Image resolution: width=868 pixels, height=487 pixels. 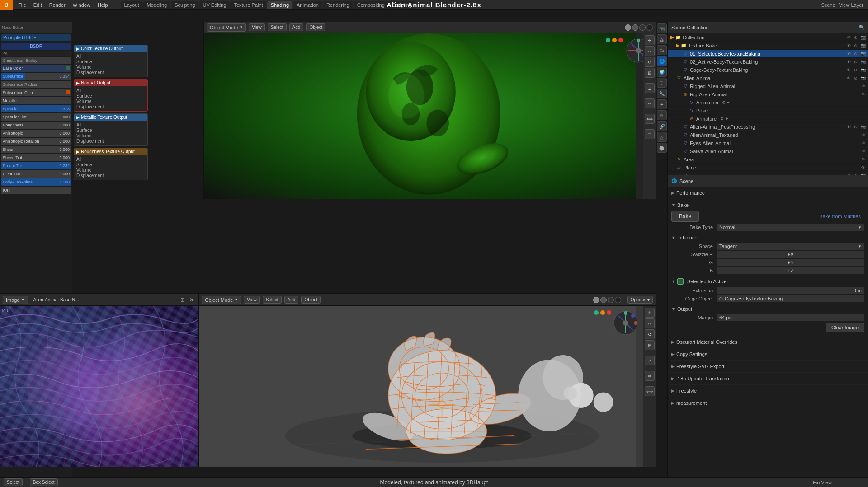 I want to click on scene-label: Scene, so click(x=828, y=5).